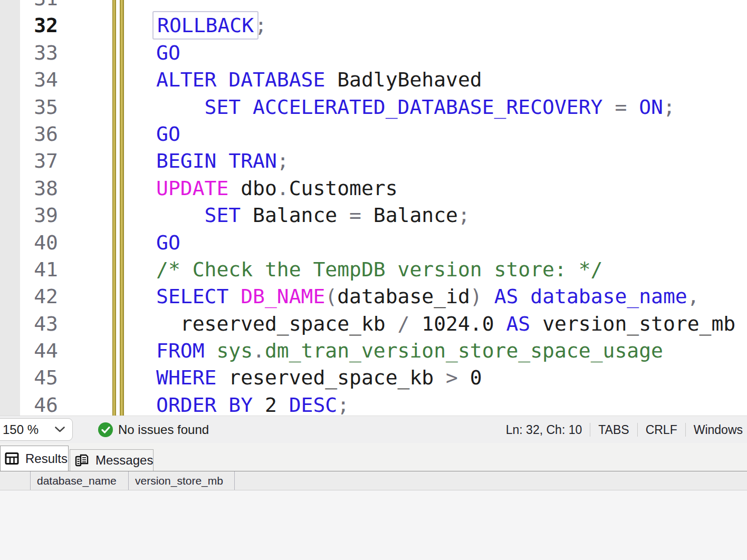  What do you see at coordinates (29, 215) in the screenshot?
I see `line-number: 39` at bounding box center [29, 215].